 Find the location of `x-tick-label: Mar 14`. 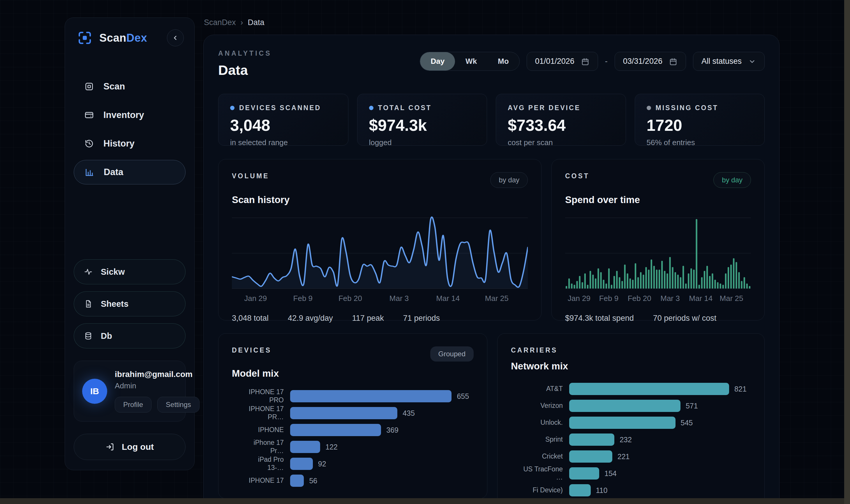

x-tick-label: Mar 14 is located at coordinates (448, 299).